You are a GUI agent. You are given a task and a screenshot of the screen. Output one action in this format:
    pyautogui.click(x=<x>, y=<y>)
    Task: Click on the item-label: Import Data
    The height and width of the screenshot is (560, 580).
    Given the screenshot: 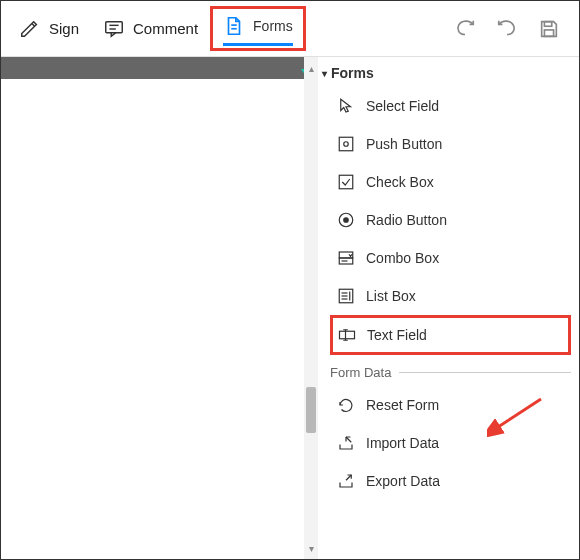 What is the action you would take?
    pyautogui.click(x=402, y=443)
    